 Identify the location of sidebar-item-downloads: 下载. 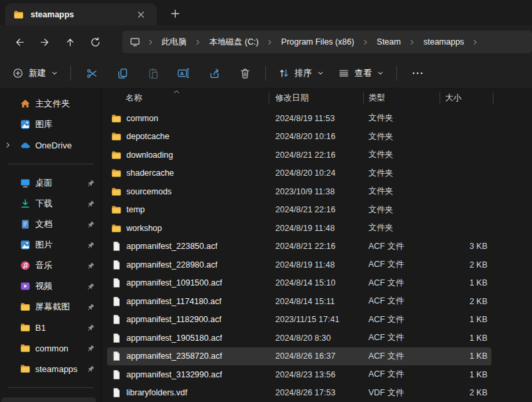
(49, 204).